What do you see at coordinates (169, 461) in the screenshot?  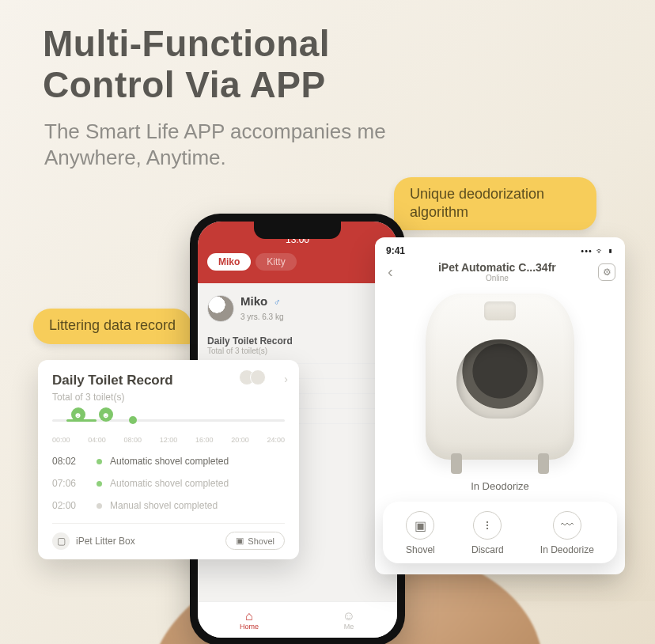 I see `log-msg-0: Automatic shovel completed` at bounding box center [169, 461].